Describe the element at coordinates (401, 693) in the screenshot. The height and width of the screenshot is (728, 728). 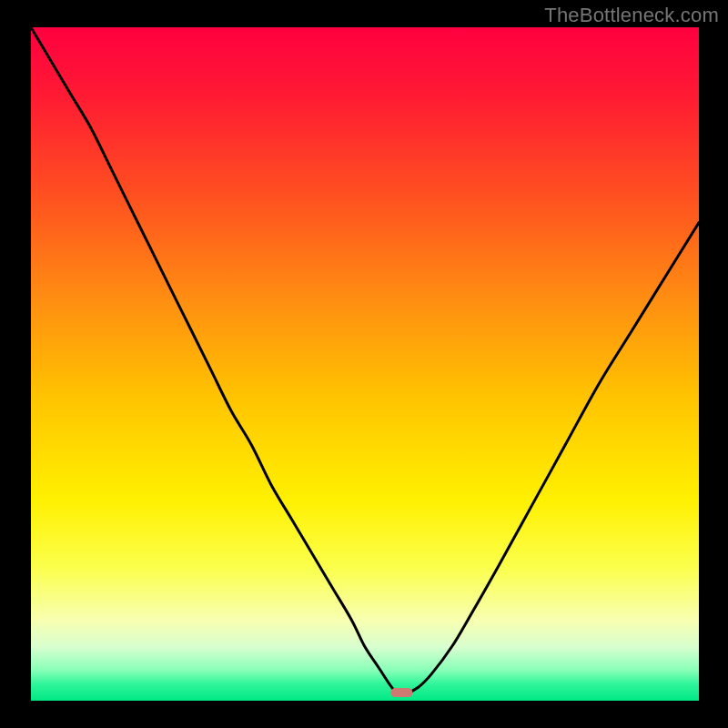
I see `optimal-point` at that location.